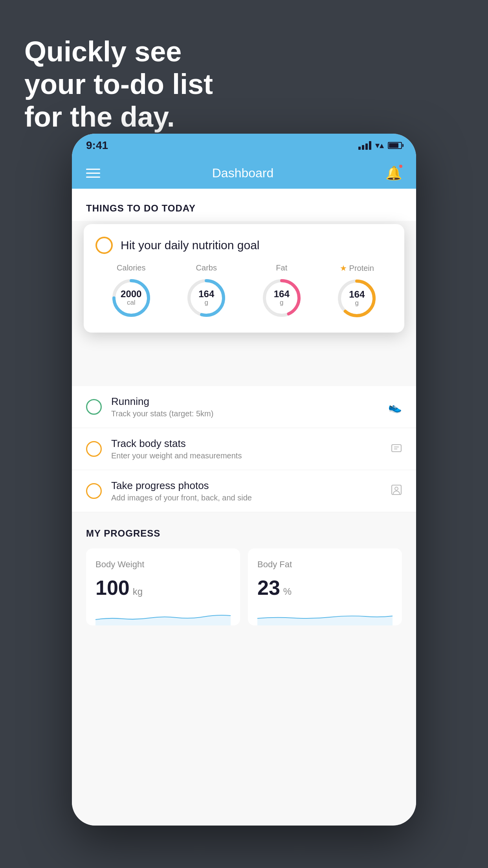 The height and width of the screenshot is (868, 488). I want to click on calories-label: Calories, so click(131, 268).